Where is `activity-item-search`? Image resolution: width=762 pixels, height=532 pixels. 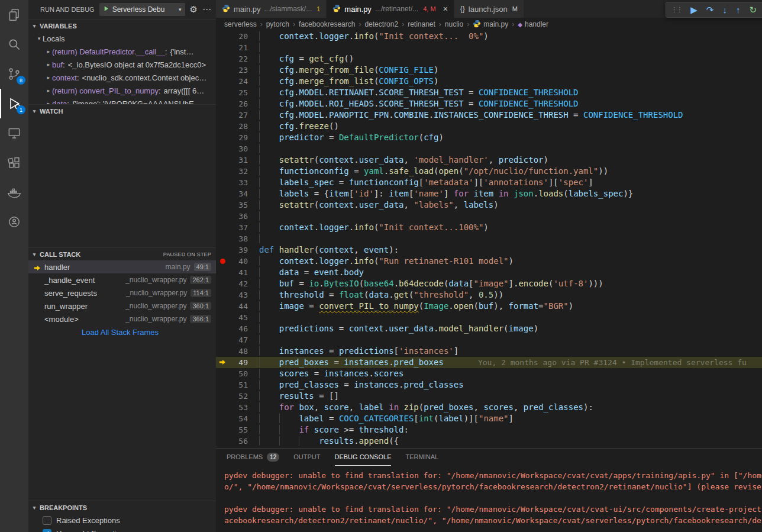 activity-item-search is located at coordinates (14, 44).